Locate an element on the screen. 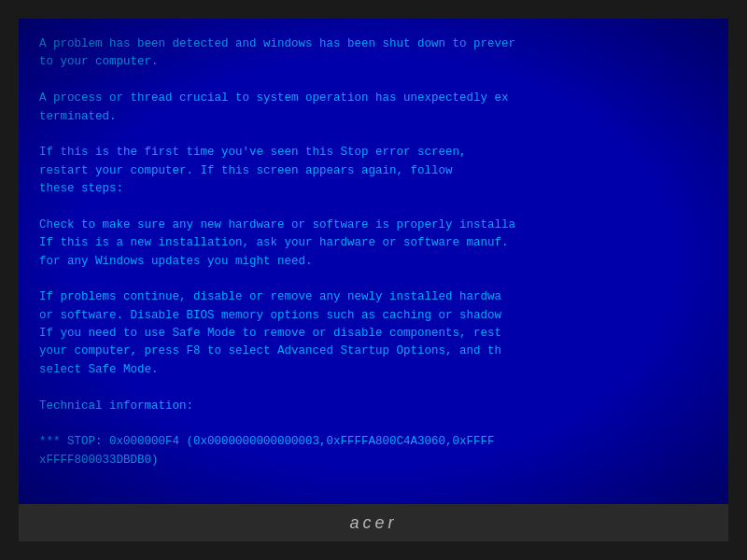 This screenshot has width=747, height=560. bsod-line19: select Safe Mode. is located at coordinates (99, 370).